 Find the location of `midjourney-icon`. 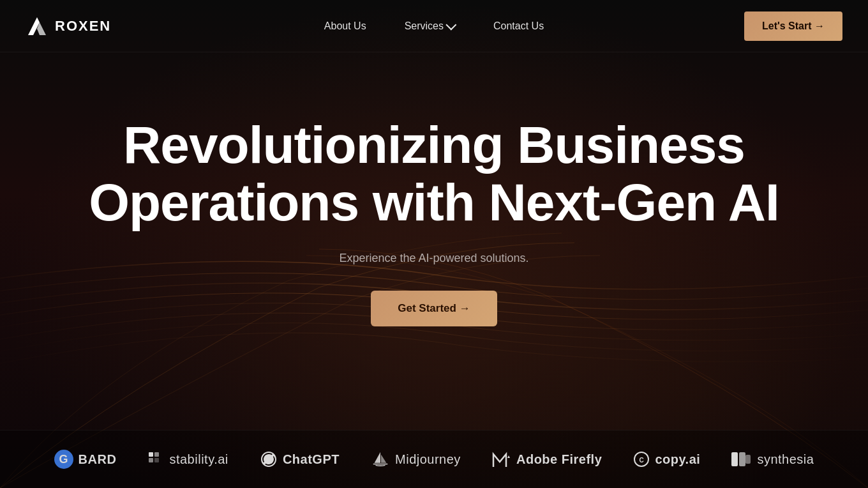

midjourney-icon is located at coordinates (380, 459).